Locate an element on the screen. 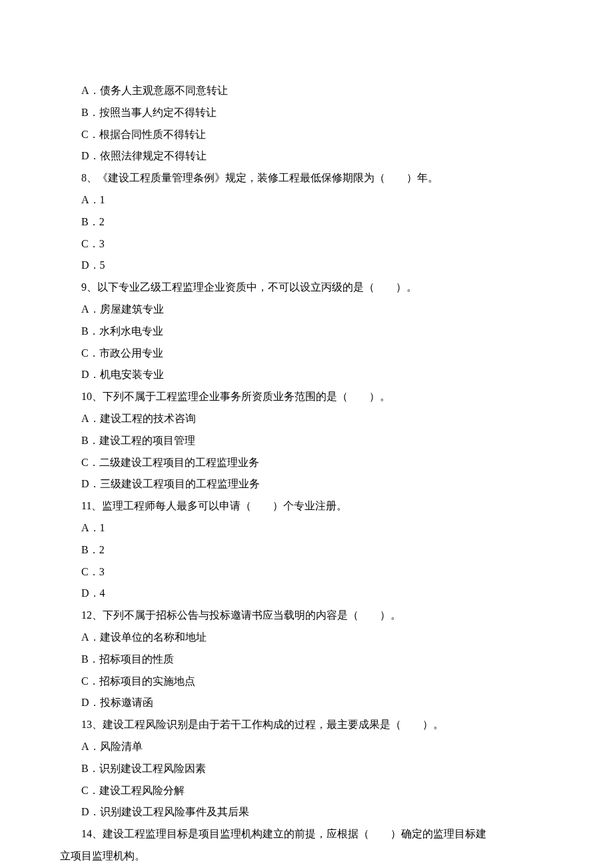 The height and width of the screenshot is (868, 613). question-8: 8、《建设工程质量管理条例》规定，装修工程最低保修期限为（ ）年。 is located at coordinates (306, 179).